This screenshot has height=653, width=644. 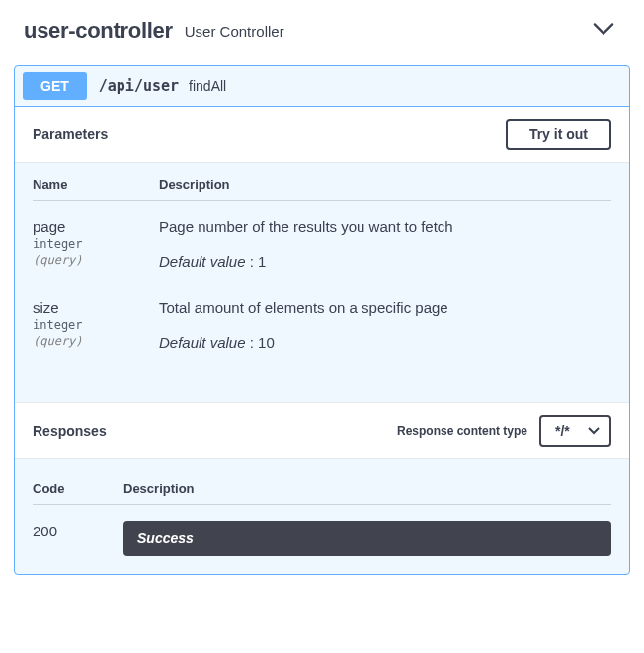 What do you see at coordinates (385, 261) in the screenshot?
I see `param-default: Default value : 1` at bounding box center [385, 261].